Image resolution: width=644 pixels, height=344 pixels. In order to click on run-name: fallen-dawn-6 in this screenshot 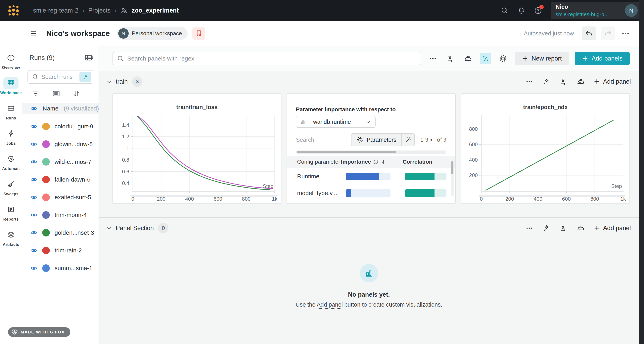, I will do `click(72, 180)`.